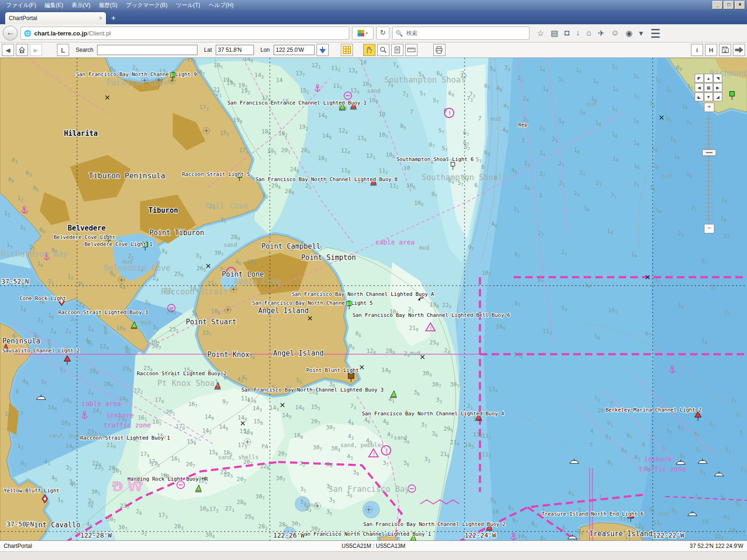 Image resolution: width=747 pixels, height=560 pixels. What do you see at coordinates (615, 33) in the screenshot?
I see `feedback-smiley-icon: ☺` at bounding box center [615, 33].